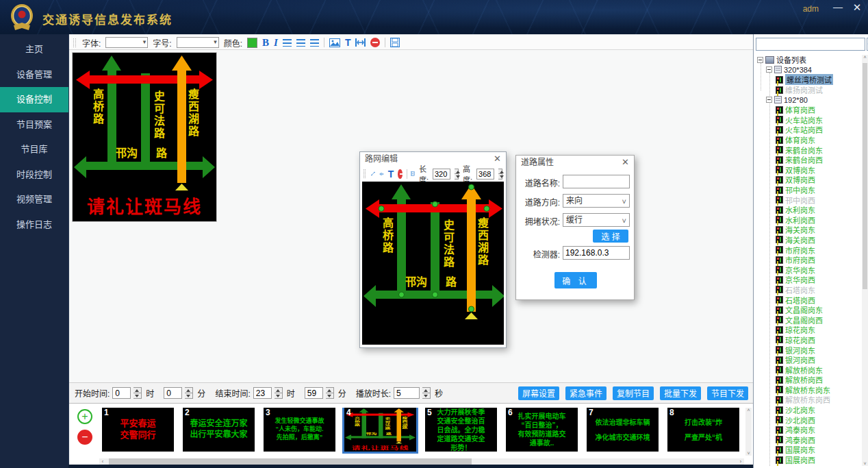 This screenshot has width=868, height=468. Describe the element at coordinates (500, 174) in the screenshot. I see `height-stepper` at that location.